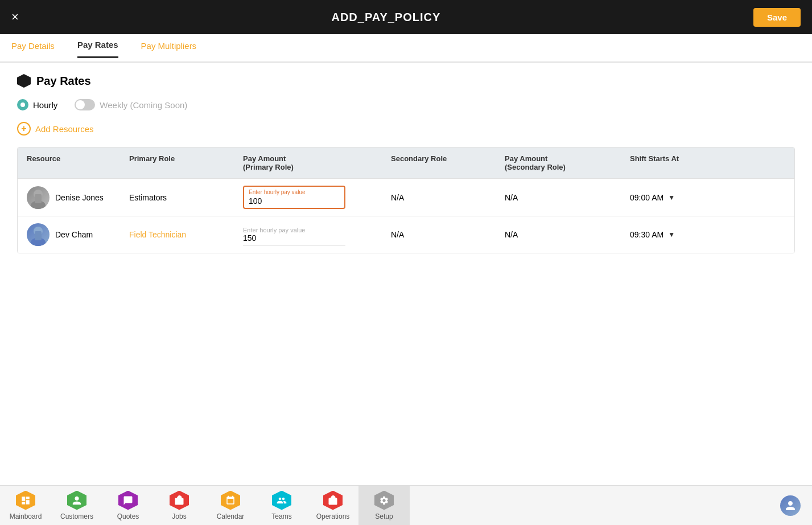 This screenshot has width=812, height=525. Describe the element at coordinates (294, 230) in the screenshot. I see `pay-input-label-dev: Enter hourly pay value` at that location.